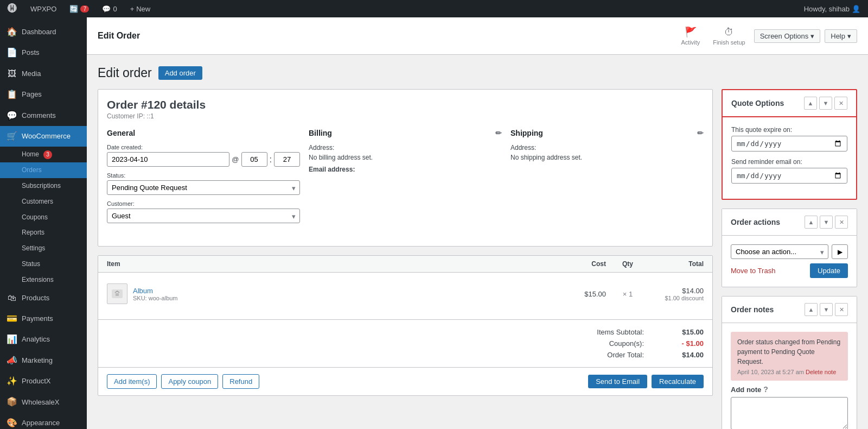 Image resolution: width=868 pixels, height=429 pixels. Describe the element at coordinates (617, 381) in the screenshot. I see `send-to-email-button: Send to Email` at that location.